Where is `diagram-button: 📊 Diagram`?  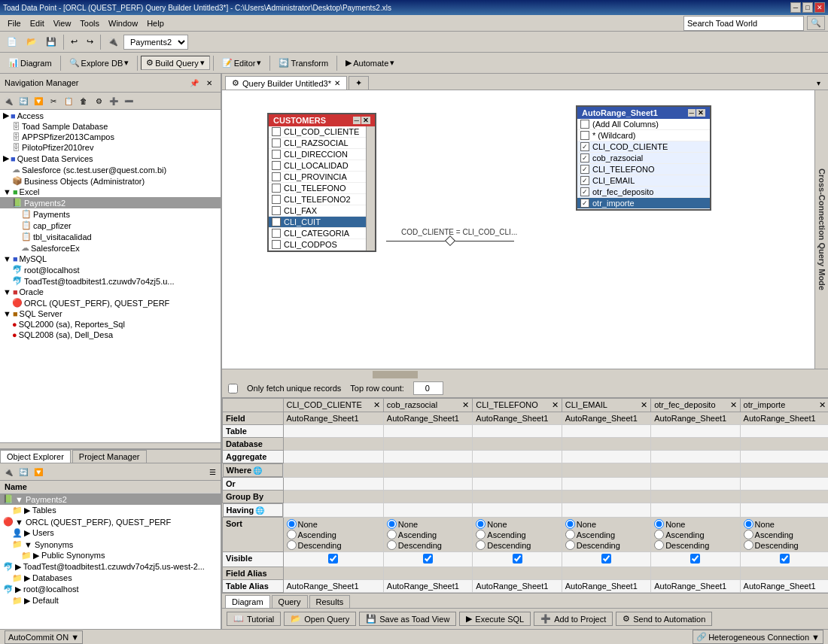 diagram-button: 📊 Diagram is located at coordinates (30, 63).